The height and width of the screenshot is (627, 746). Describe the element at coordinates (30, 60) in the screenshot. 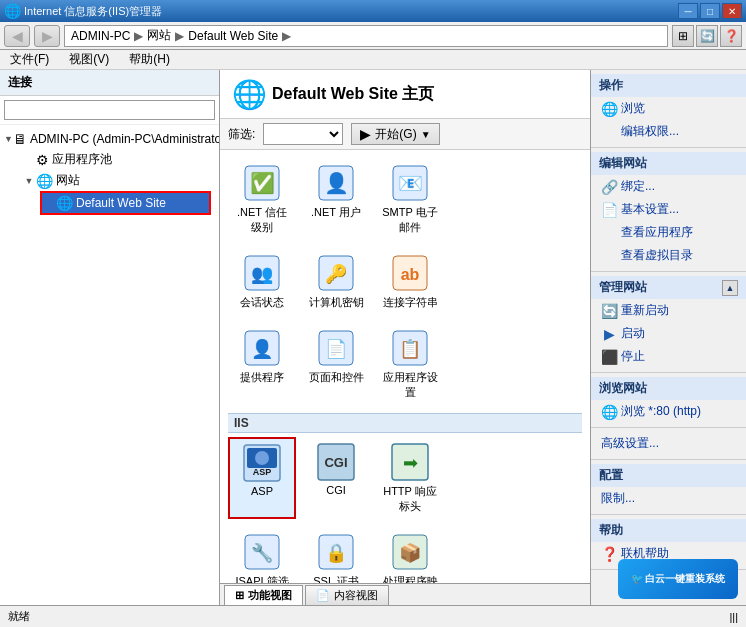

I see `menu-file: 文件(F)` at that location.